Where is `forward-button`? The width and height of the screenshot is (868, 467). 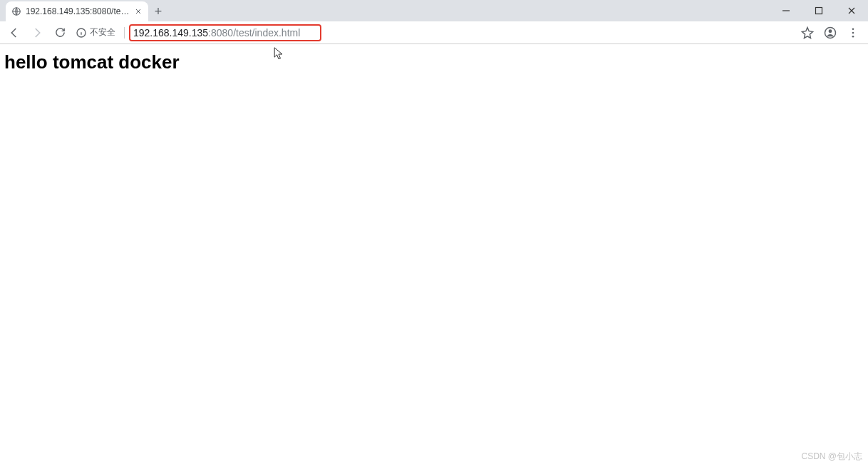 forward-button is located at coordinates (37, 33).